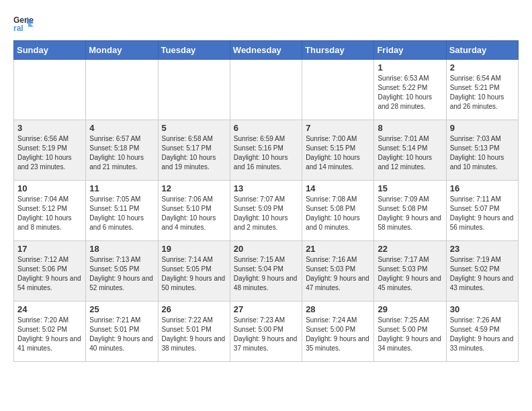  What do you see at coordinates (266, 188) in the screenshot?
I see `day-number: 13` at bounding box center [266, 188].